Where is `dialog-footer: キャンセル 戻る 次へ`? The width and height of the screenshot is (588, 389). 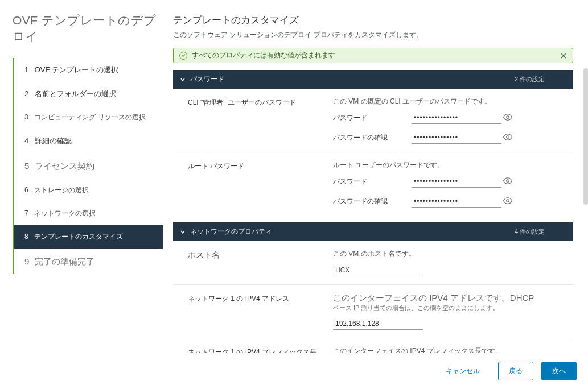 dialog-footer: キャンセル 戻る 次へ is located at coordinates (294, 371).